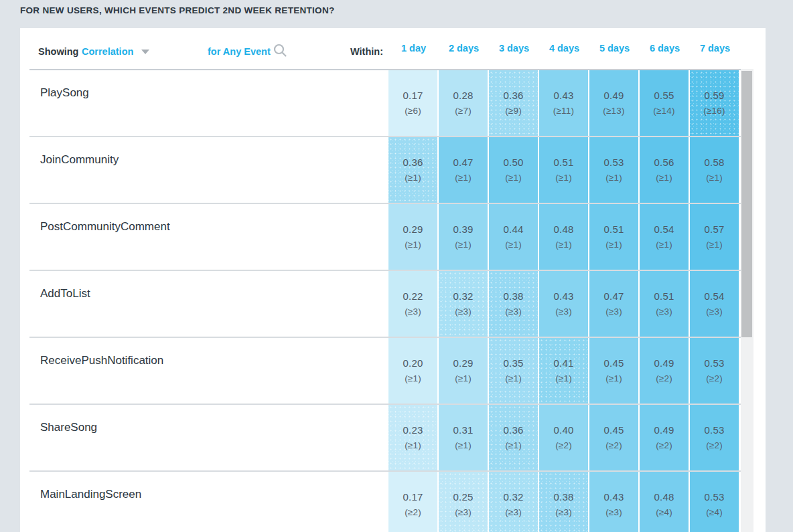 This screenshot has width=793, height=532. What do you see at coordinates (664, 304) in the screenshot?
I see `heatmap-cell: 0.51(≥3)` at bounding box center [664, 304].